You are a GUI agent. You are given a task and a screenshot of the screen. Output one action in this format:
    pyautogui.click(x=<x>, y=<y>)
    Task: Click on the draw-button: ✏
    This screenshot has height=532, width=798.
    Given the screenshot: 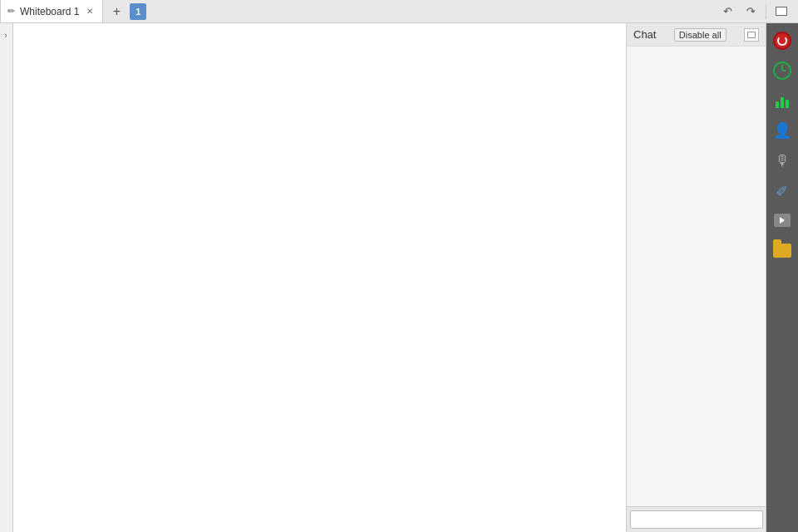 What is the action you would take?
    pyautogui.click(x=782, y=190)
    